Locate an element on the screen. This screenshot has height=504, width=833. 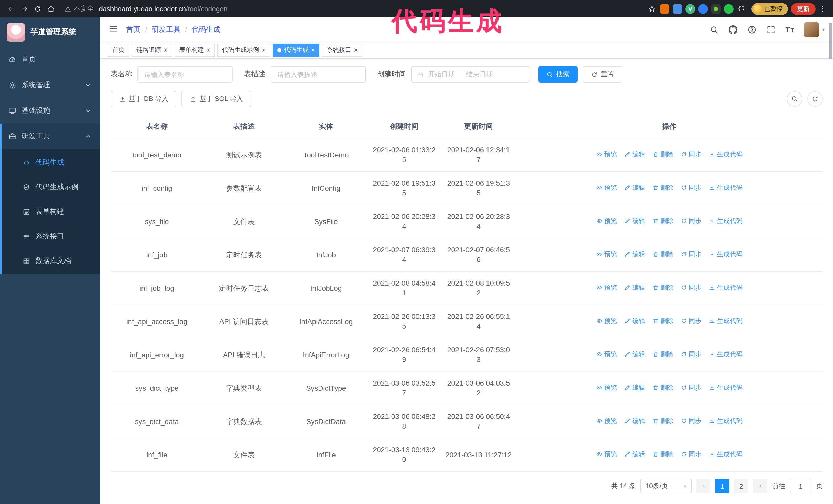
browser-menu-button is located at coordinates (822, 9).